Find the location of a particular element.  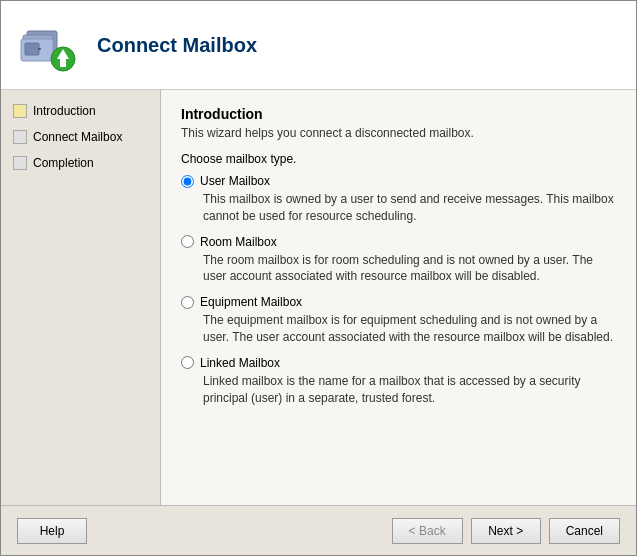

equipment-mailbox-description: The equipment mailbox is for equipment s… is located at coordinates (410, 329).